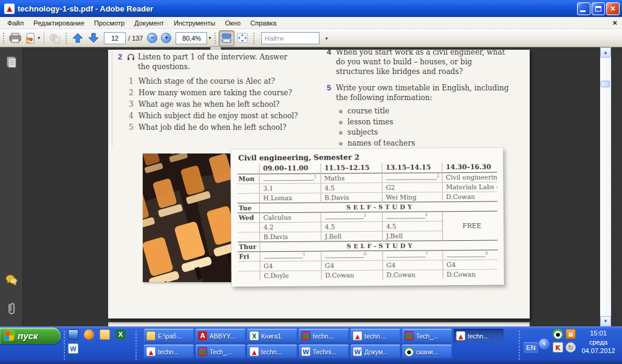 The height and width of the screenshot is (364, 622). I want to click on taskbar-button: AABBYY..., so click(220, 336).